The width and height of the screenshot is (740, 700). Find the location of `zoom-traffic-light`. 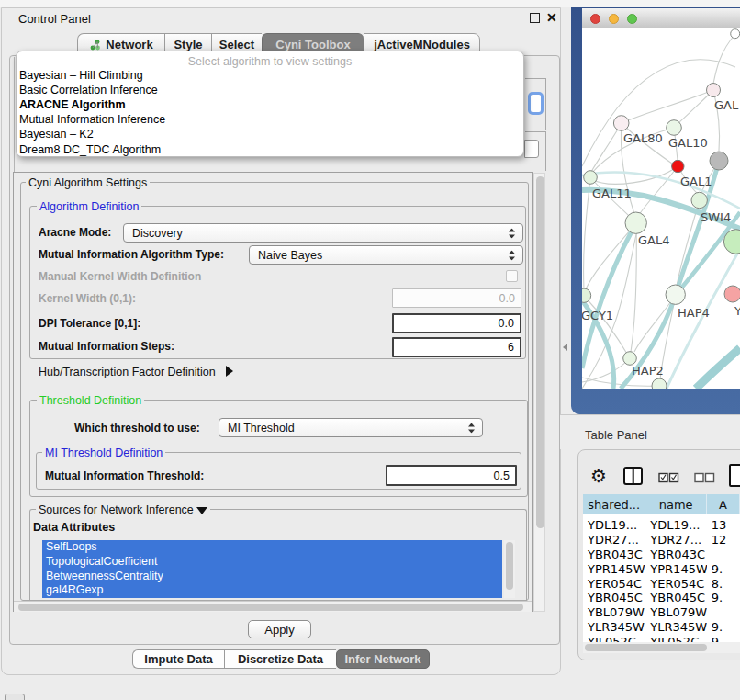

zoom-traffic-light is located at coordinates (632, 18).